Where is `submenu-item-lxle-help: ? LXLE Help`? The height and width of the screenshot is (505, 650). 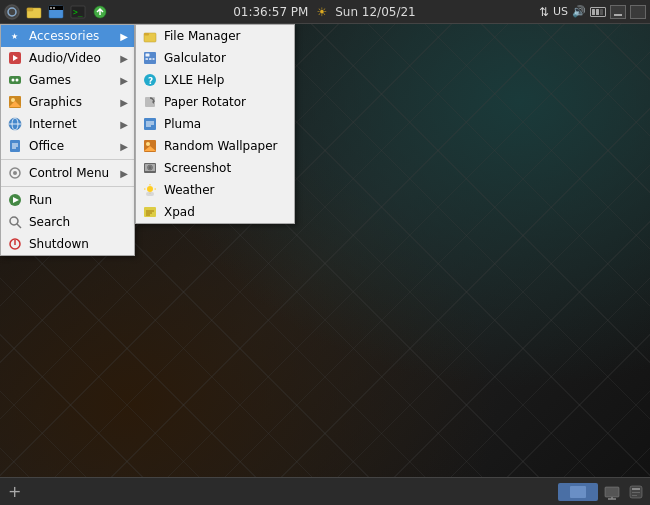 submenu-item-lxle-help: ? LXLE Help is located at coordinates (215, 80).